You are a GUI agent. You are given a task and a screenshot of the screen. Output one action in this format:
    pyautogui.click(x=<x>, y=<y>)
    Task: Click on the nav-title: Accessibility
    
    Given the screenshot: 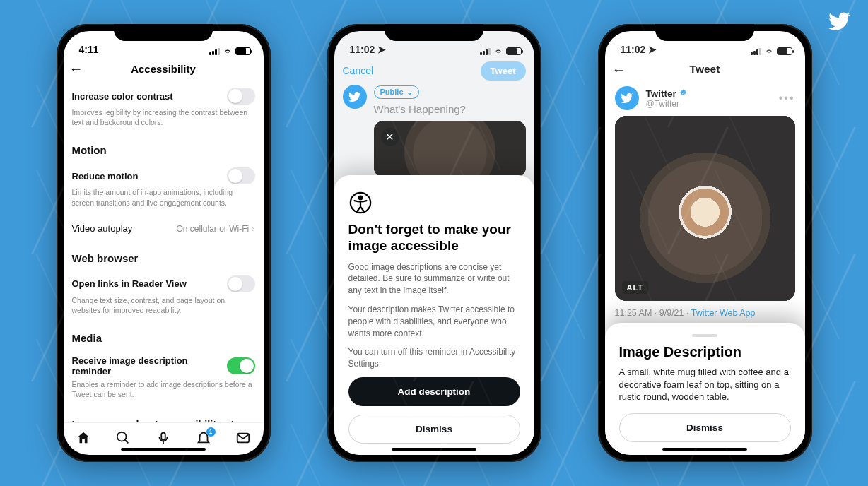 What is the action you would take?
    pyautogui.click(x=163, y=69)
    